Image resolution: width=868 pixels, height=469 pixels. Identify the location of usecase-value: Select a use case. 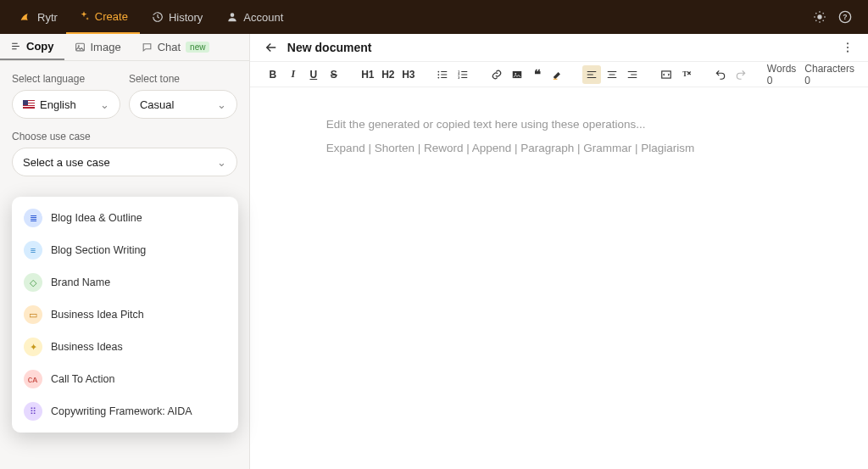
(66, 163).